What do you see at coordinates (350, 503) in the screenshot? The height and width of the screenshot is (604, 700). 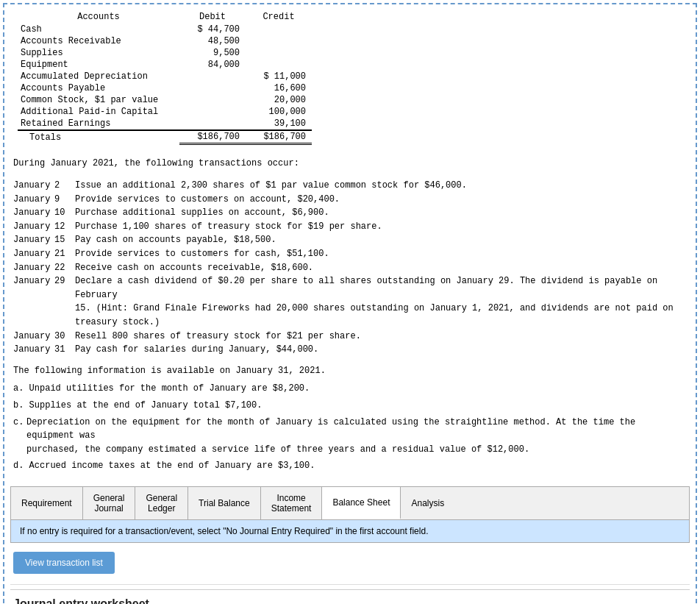 I see `tabs-container: RequirementGeneralJournalGeneralLedgerTr…` at bounding box center [350, 503].